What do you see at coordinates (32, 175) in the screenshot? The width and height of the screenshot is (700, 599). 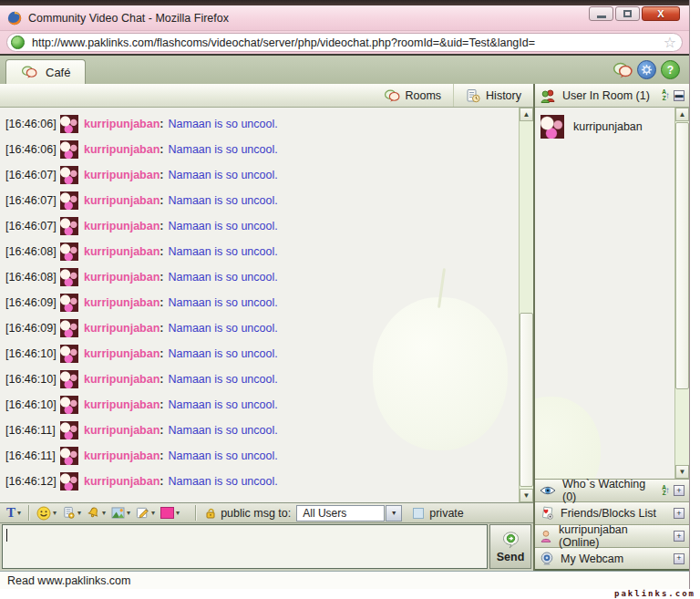 I see `message-timestamp: [16:46:07]` at bounding box center [32, 175].